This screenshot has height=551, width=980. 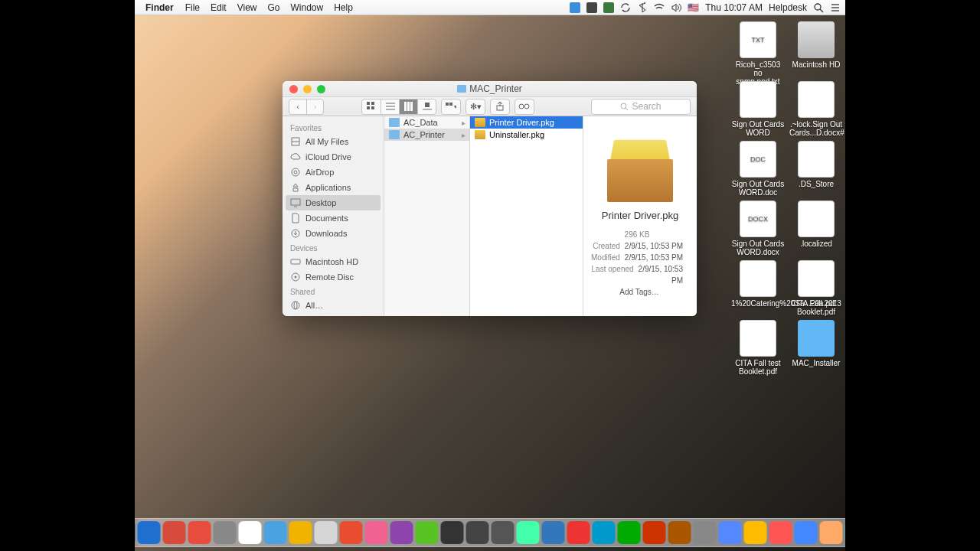 What do you see at coordinates (758, 168) in the screenshot?
I see `desktop-icon: DOCSign Out Cards WORD.doc` at bounding box center [758, 168].